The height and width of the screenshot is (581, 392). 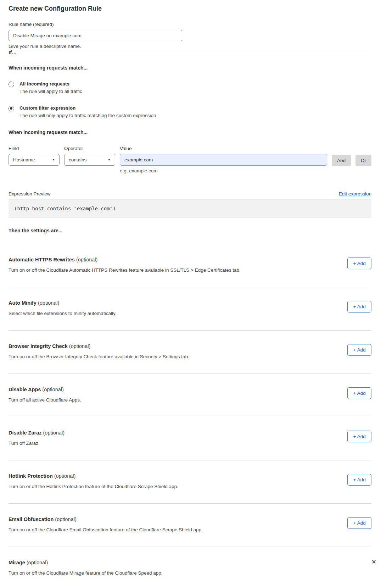 What do you see at coordinates (51, 84) in the screenshot?
I see `radio-label: All incoming requests` at bounding box center [51, 84].